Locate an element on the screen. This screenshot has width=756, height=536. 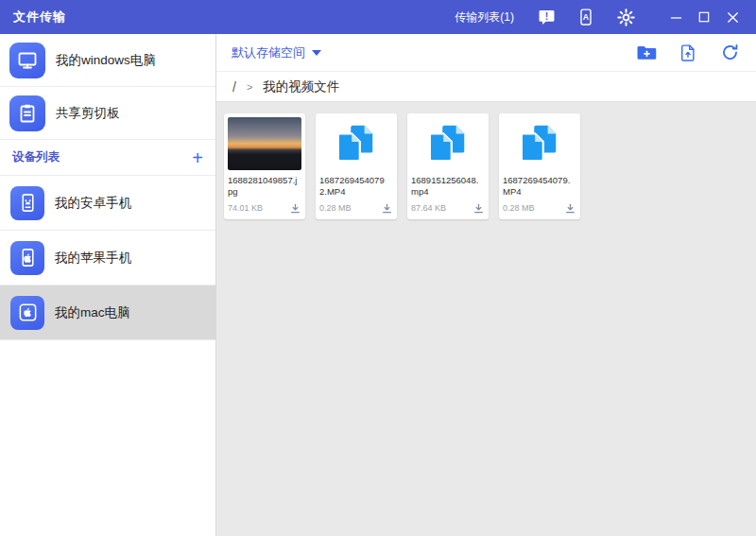
minimize-button is located at coordinates (676, 17).